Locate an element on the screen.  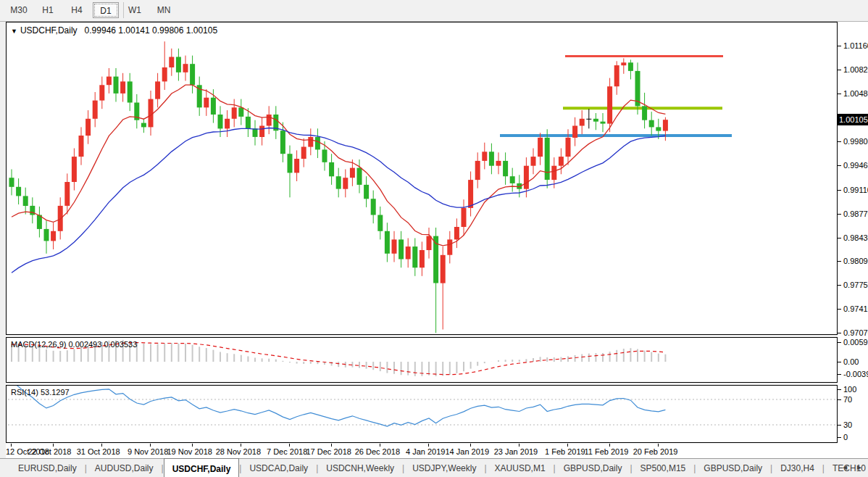
date-axis-label: 11 Feb 2019 is located at coordinates (607, 452).